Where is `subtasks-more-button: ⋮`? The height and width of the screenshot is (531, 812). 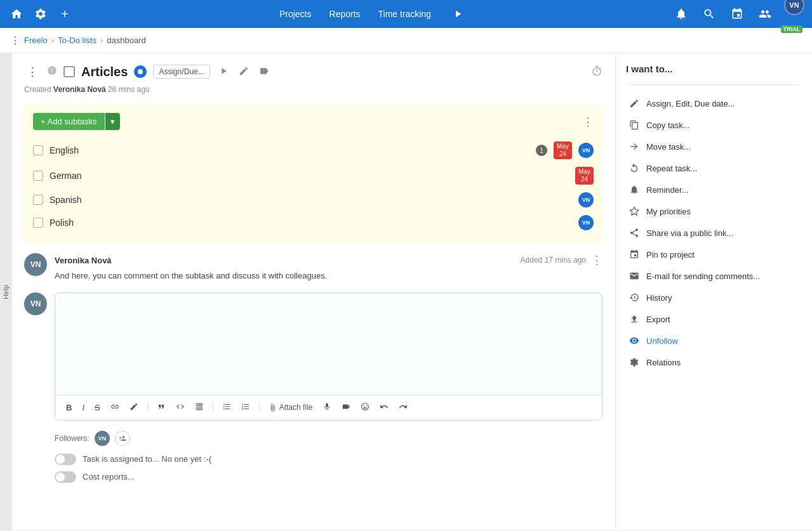 subtasks-more-button: ⋮ is located at coordinates (588, 122).